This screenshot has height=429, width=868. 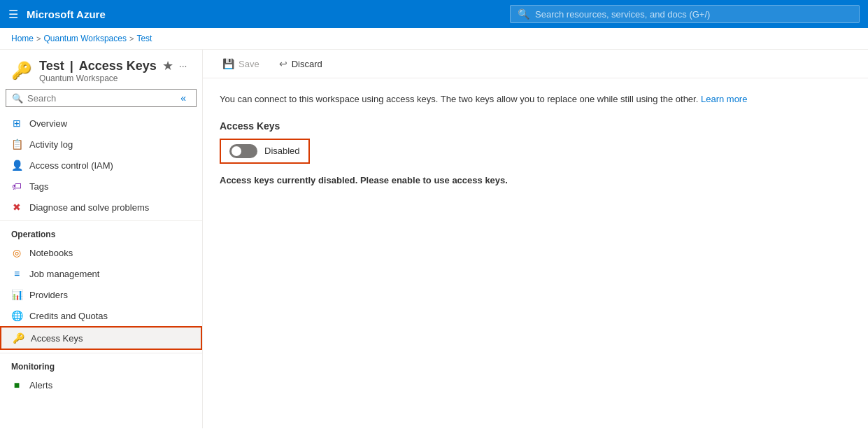 What do you see at coordinates (18, 338) in the screenshot?
I see `key-icon: 🔑` at bounding box center [18, 338].